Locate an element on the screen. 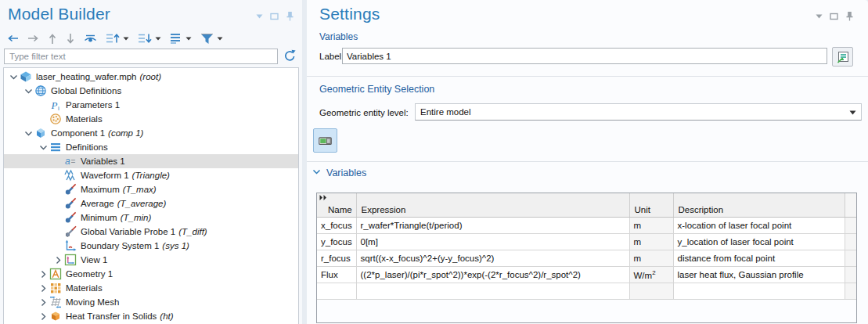 The image size is (868, 324). refresh-icon is located at coordinates (290, 56).